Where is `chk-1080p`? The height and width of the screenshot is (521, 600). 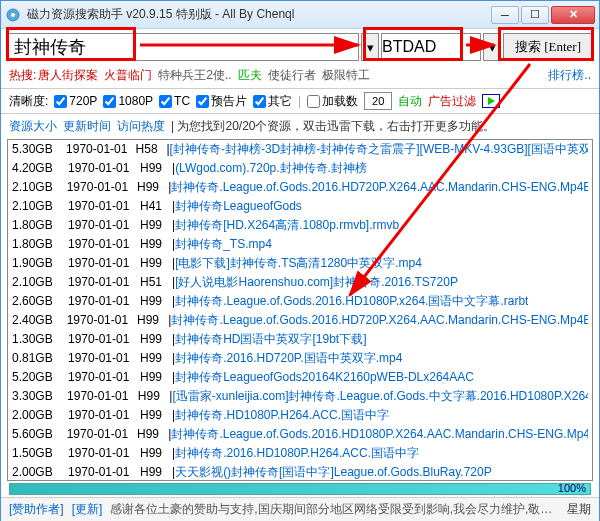 chk-1080p is located at coordinates (110, 102).